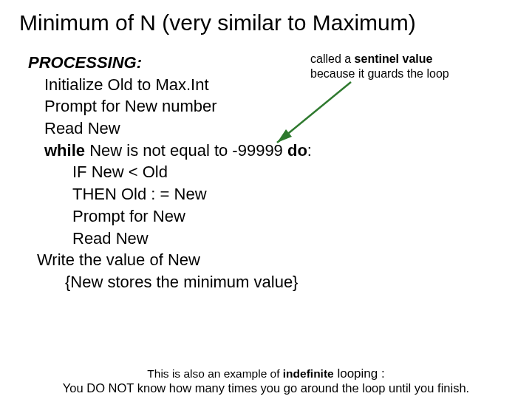  Describe the element at coordinates (280, 260) in the screenshot. I see `line-write: Write the value of New` at that location.